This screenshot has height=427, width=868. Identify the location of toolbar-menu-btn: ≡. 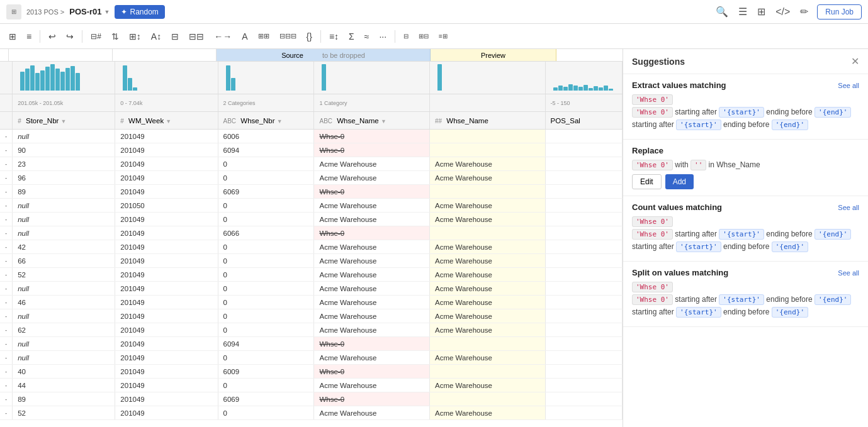
(29, 36).